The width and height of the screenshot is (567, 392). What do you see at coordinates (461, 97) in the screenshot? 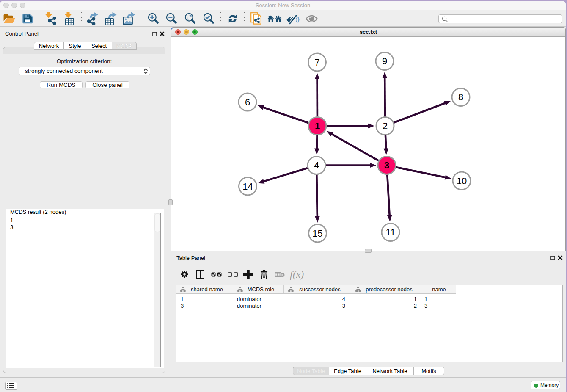
I see `svg-text: 8` at bounding box center [461, 97].